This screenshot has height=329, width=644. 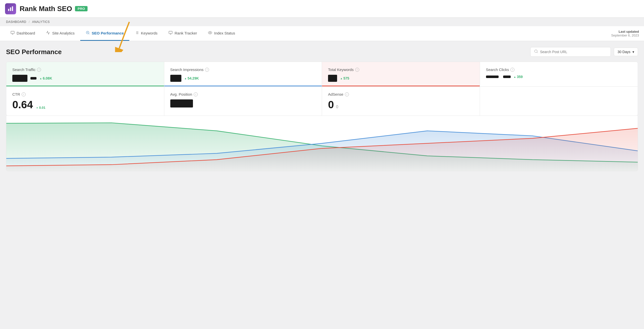 What do you see at coordinates (46, 9) in the screenshot?
I see `app-title: Rank Math SEO` at bounding box center [46, 9].